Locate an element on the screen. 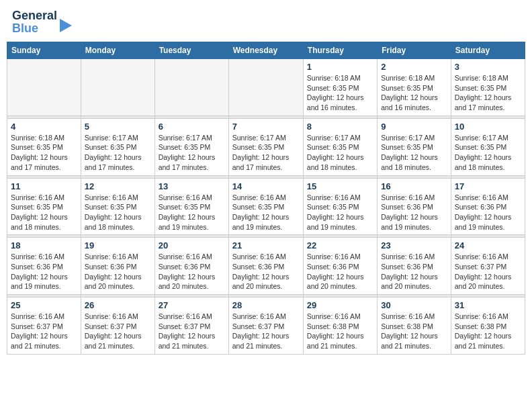 This screenshot has height=411, width=532. day-number: 7 is located at coordinates (266, 126).